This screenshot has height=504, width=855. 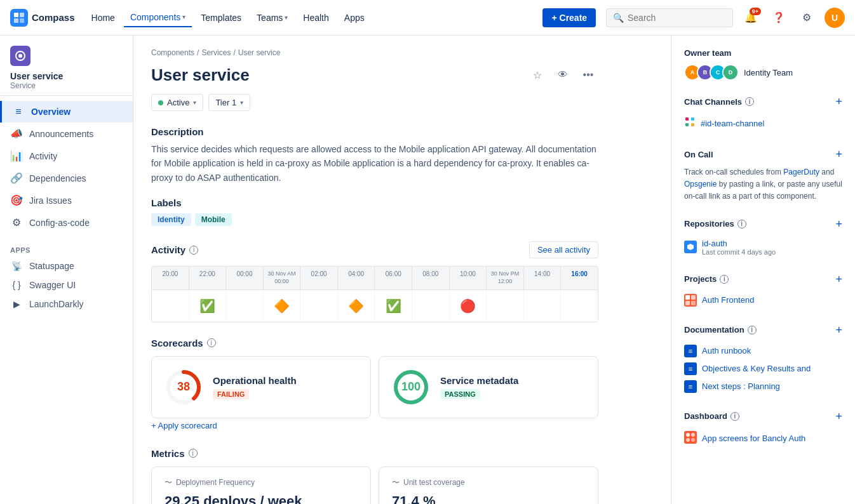 I want to click on ts-2200: 22:00, so click(x=208, y=278).